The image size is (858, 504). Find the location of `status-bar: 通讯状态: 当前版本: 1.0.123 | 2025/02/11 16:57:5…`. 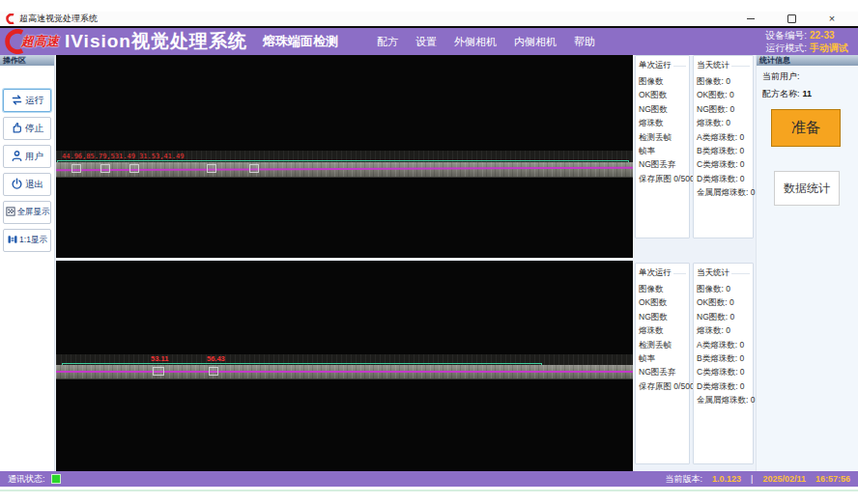

status-bar: 通讯状态: 当前版本: 1.0.123 | 2025/02/11 16:57:5… is located at coordinates (429, 479).